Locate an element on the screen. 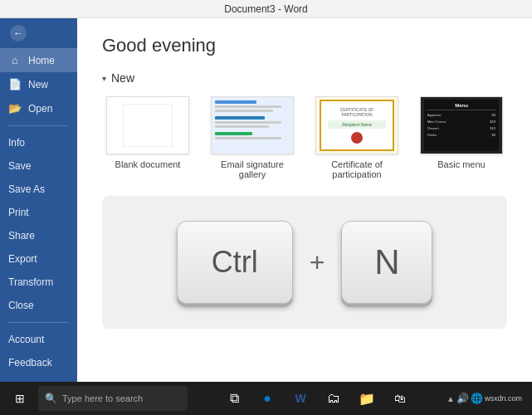 The image size is (532, 415). back-arrow-icon: ← is located at coordinates (18, 33).